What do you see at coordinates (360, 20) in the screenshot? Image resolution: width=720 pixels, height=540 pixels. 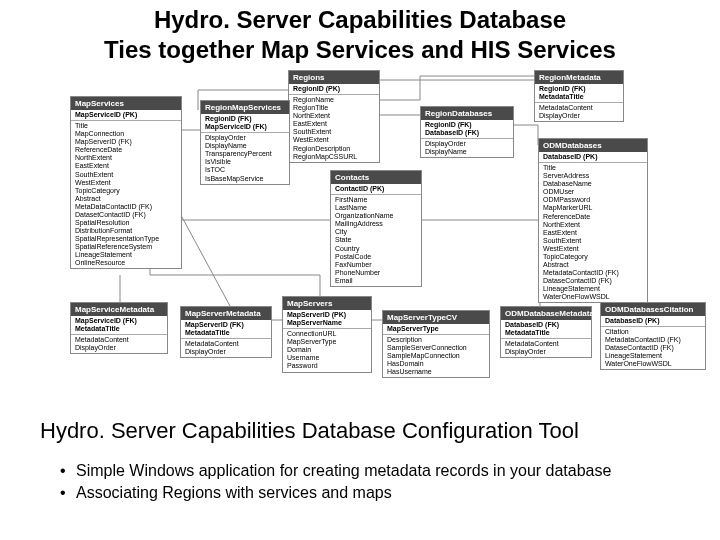 I see `title-line-1: Hydro. Server Capabilities Database` at bounding box center [360, 20].